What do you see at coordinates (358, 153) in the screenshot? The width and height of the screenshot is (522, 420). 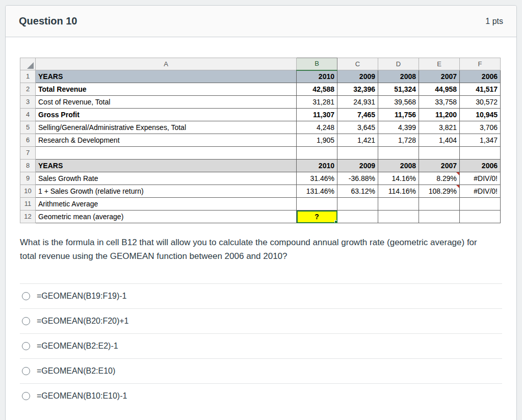 I see `cell-C7` at bounding box center [358, 153].